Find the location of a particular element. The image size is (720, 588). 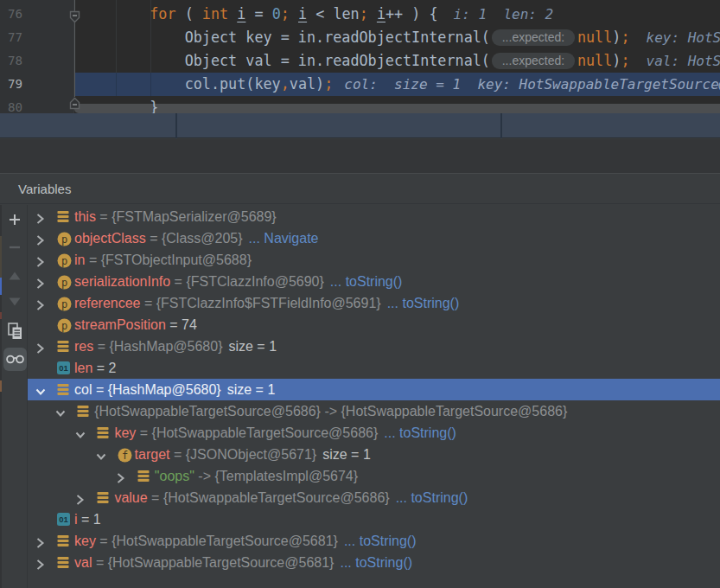

variable-name: target is located at coordinates (152, 455).